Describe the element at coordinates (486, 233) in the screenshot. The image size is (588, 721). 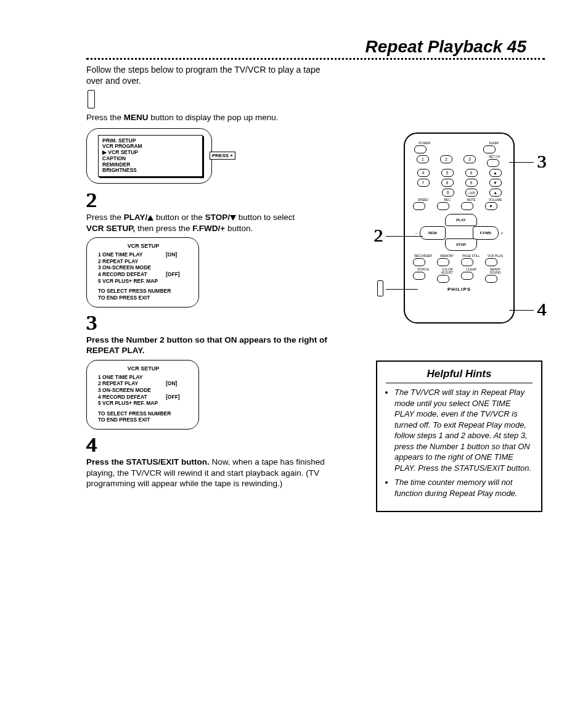
I see `ffwd-button: F.FWD+` at that location.